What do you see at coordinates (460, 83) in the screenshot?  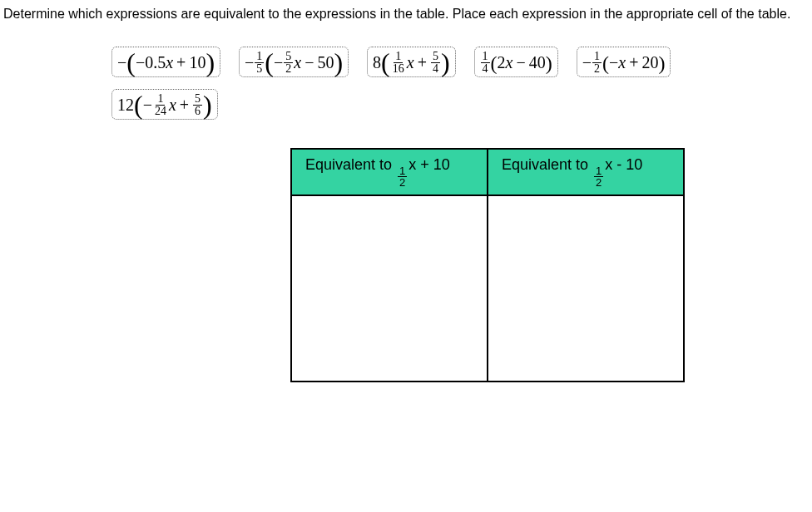 I see `draggable-chip-bank: −(−0.5x+10) − 15 ( − 52 x−50 ) 8 ( 116 x…` at bounding box center [460, 83].